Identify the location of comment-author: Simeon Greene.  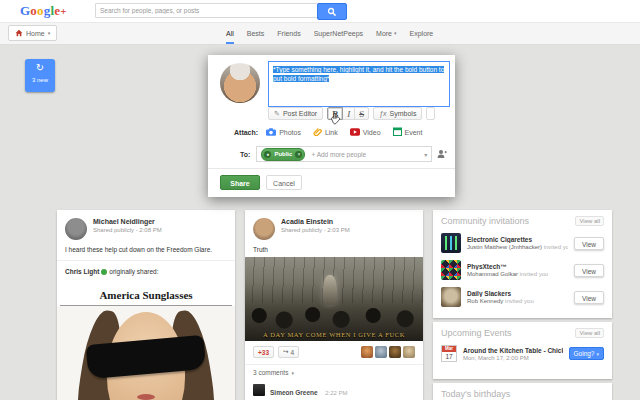
(294, 392).